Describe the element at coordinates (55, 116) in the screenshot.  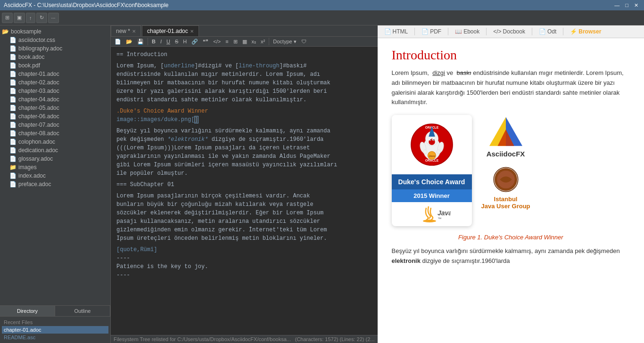
I see `tree-file-chapter06: 📄 chapter-06.adoc` at that location.